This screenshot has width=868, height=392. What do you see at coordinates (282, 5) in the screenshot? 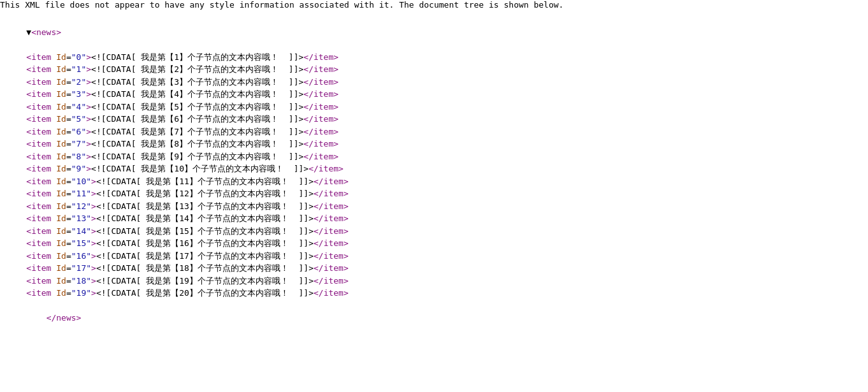
I see `info-text: This XML file does not appear to have an…` at bounding box center [282, 5].